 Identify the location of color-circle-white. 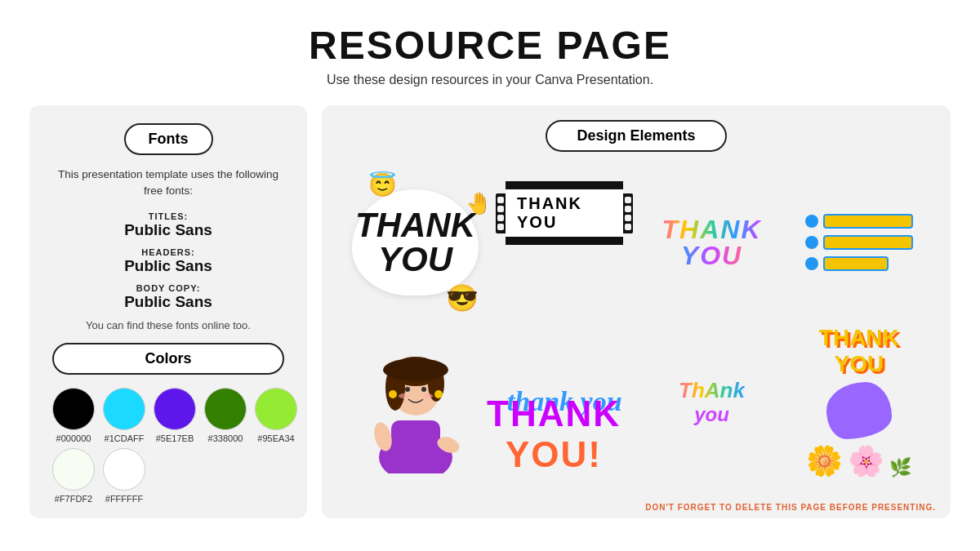
(124, 469).